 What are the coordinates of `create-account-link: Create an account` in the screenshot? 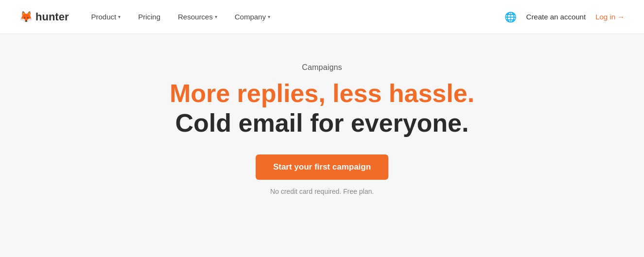 It's located at (556, 17).